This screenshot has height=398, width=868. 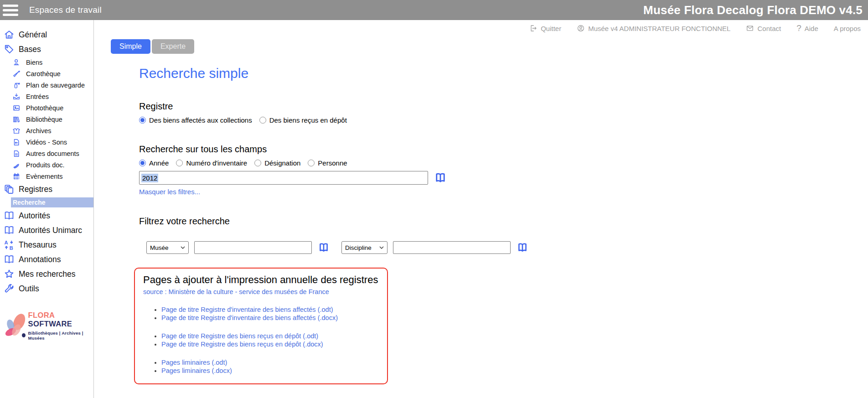 I want to click on radio-annee: Année, so click(x=154, y=163).